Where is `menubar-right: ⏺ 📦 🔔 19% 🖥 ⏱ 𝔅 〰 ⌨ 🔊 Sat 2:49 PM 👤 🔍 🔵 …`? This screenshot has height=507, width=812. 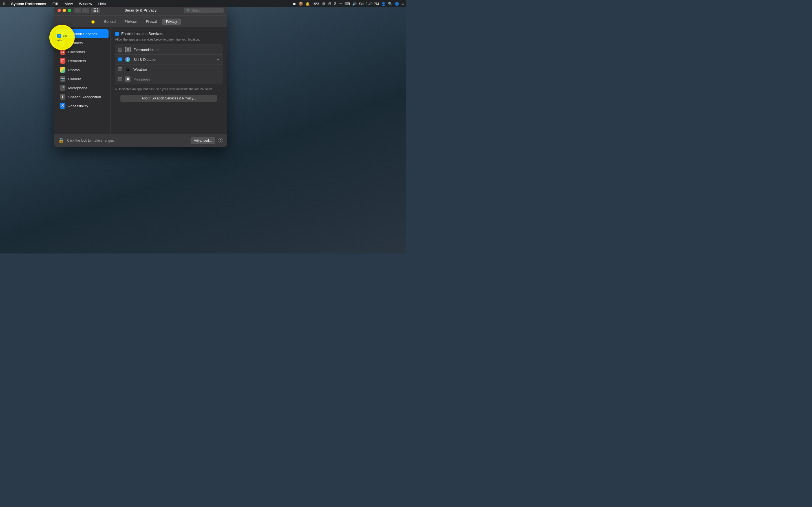 menubar-right: ⏺ 📦 🔔 19% 🖥 ⏱ 𝔅 〰 ⌨ 🔊 Sat 2:49 PM 👤 🔍 🔵 … is located at coordinates (348, 4).